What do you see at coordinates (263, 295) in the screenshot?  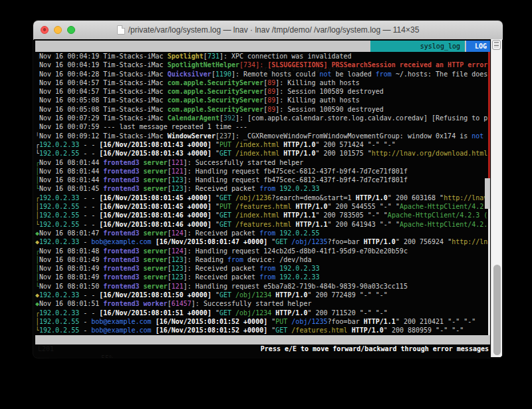 I see `log-line: ◆192.0.2.33 - - [16/Nov/2015:08:01:50 +0…` at bounding box center [263, 295].